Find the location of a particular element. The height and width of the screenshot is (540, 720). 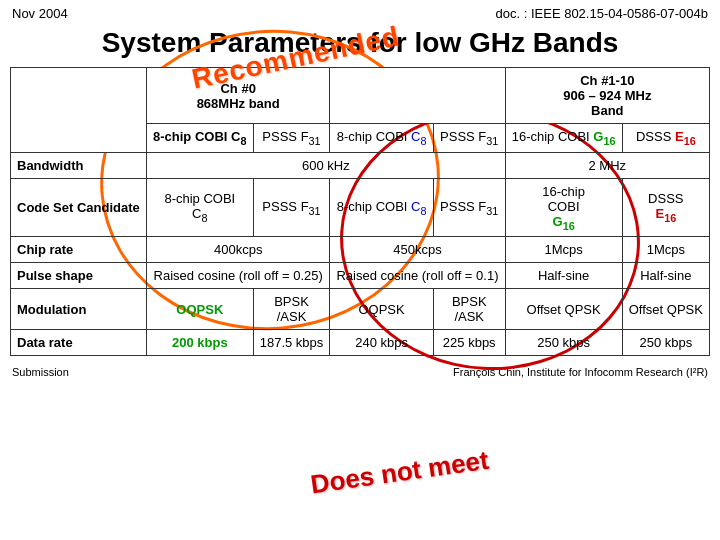

pulseshape-label: Pulse shape is located at coordinates (79, 276).